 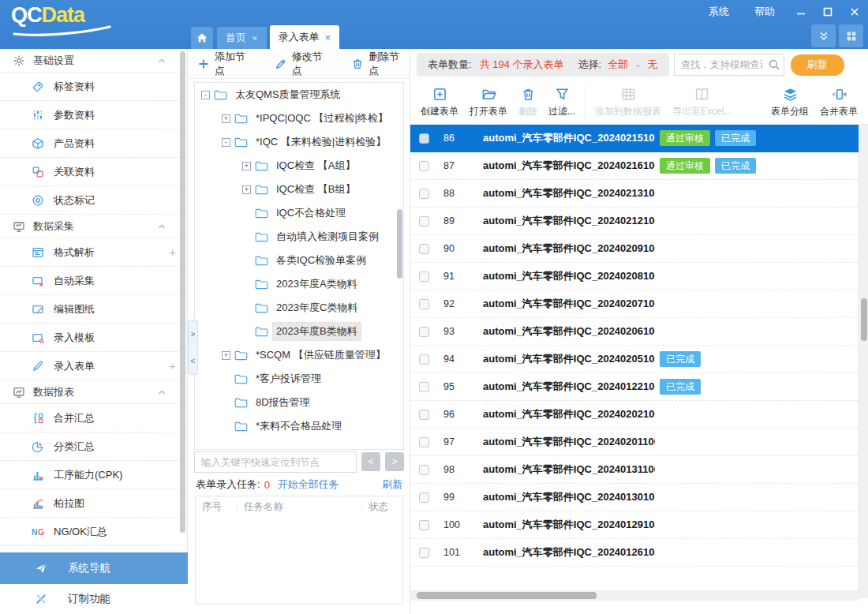 I want to click on tasks-refresh-link: 刷新, so click(x=392, y=485).